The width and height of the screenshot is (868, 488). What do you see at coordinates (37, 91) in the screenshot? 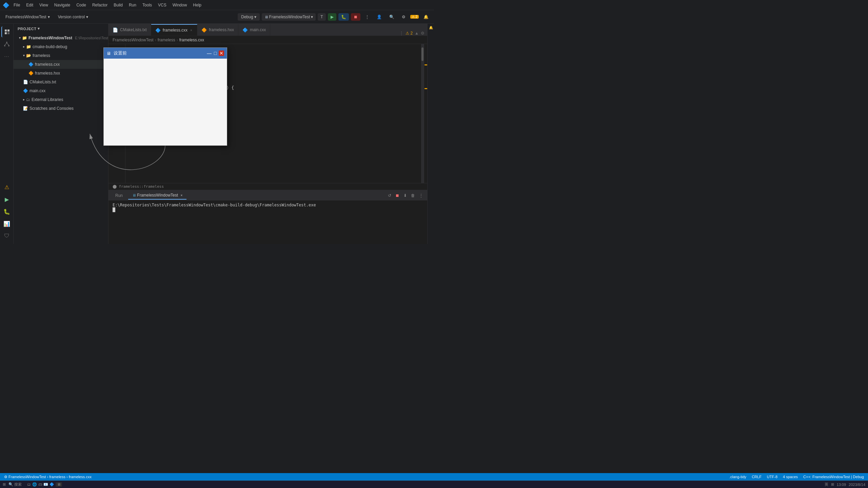
I see `tree-main-cxx-label: main.cxx` at bounding box center [37, 91].